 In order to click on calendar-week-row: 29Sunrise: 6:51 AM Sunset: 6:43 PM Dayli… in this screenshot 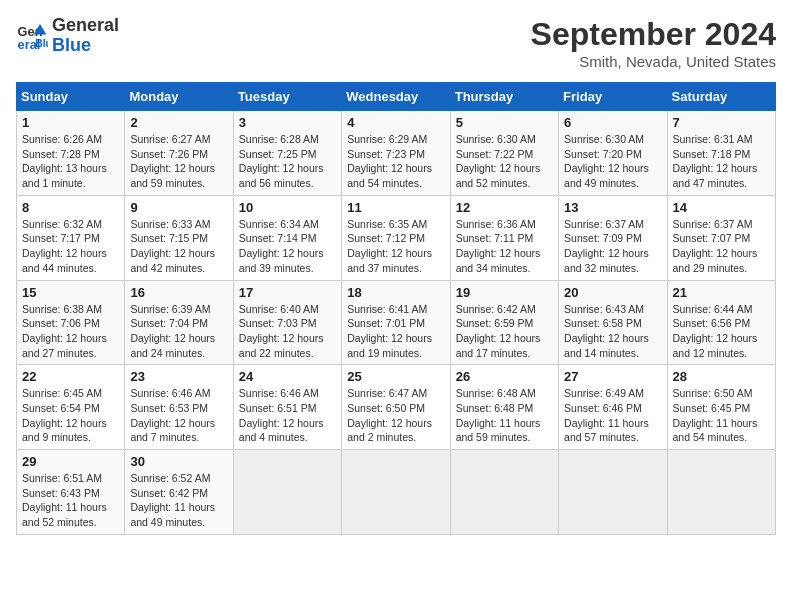, I will do `click(396, 492)`.